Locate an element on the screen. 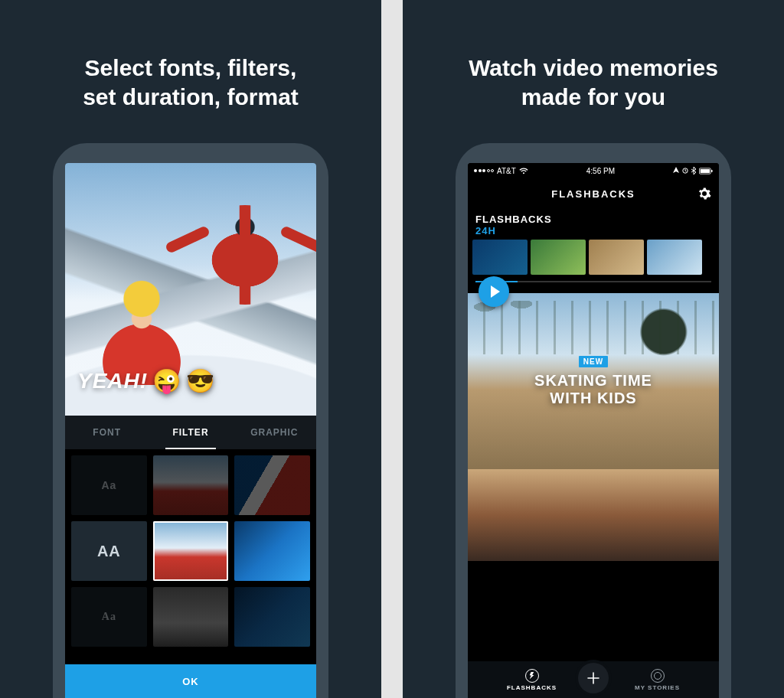 This screenshot has width=784, height=698. signal-icon is located at coordinates (484, 171).